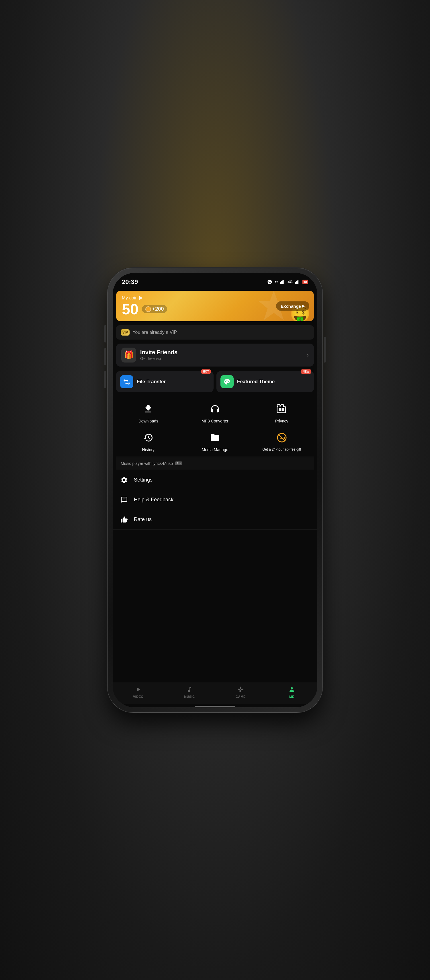  What do you see at coordinates (148, 438) in the screenshot?
I see `history-icon` at bounding box center [148, 438].